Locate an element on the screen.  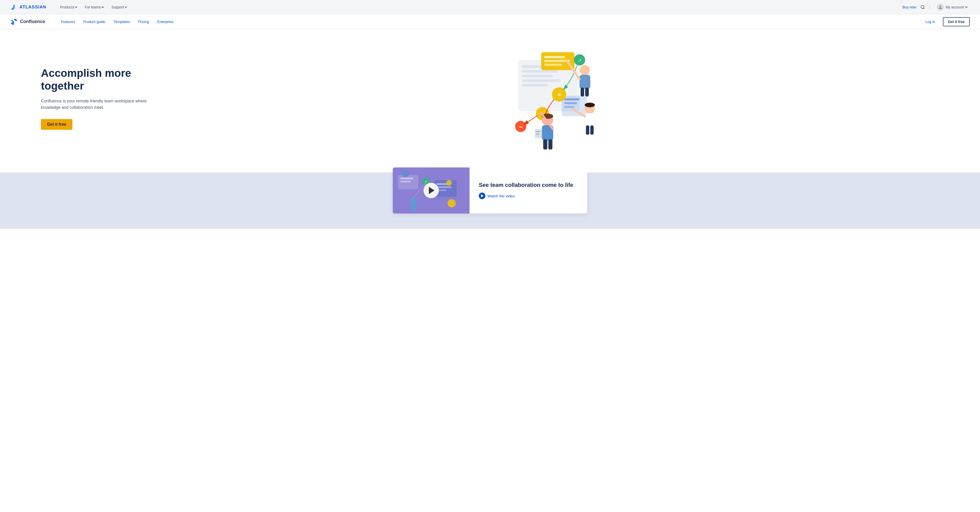
collaboration-illustration: ↗ ✉ ✓ ✏ is located at coordinates (552, 98).